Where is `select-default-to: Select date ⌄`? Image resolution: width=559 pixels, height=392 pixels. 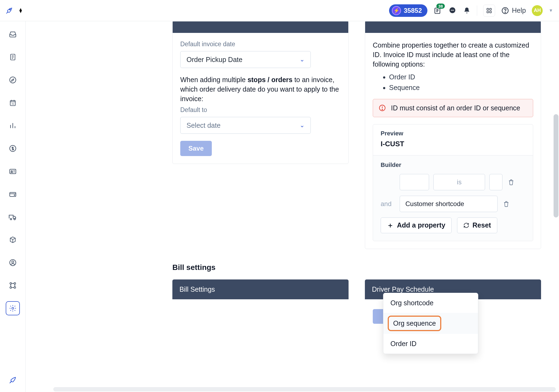
select-default-to: Select date ⌄ is located at coordinates (246, 125).